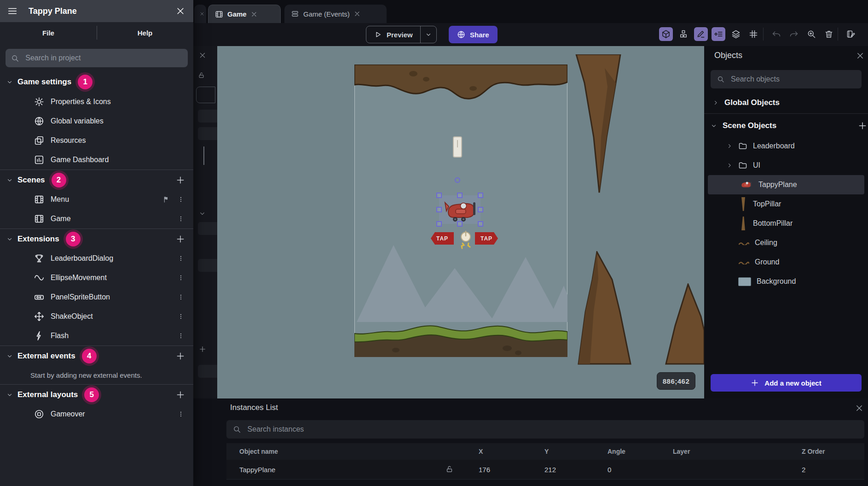  What do you see at coordinates (97, 297) in the screenshot?
I see `item-panelspritebutton: PanelSpriteButton` at bounding box center [97, 297].